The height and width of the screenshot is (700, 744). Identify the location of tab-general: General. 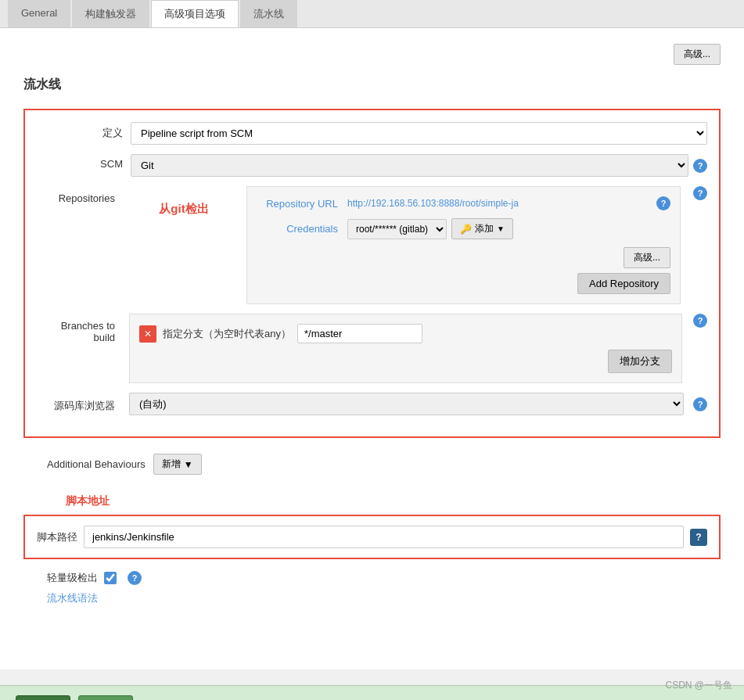
(39, 14).